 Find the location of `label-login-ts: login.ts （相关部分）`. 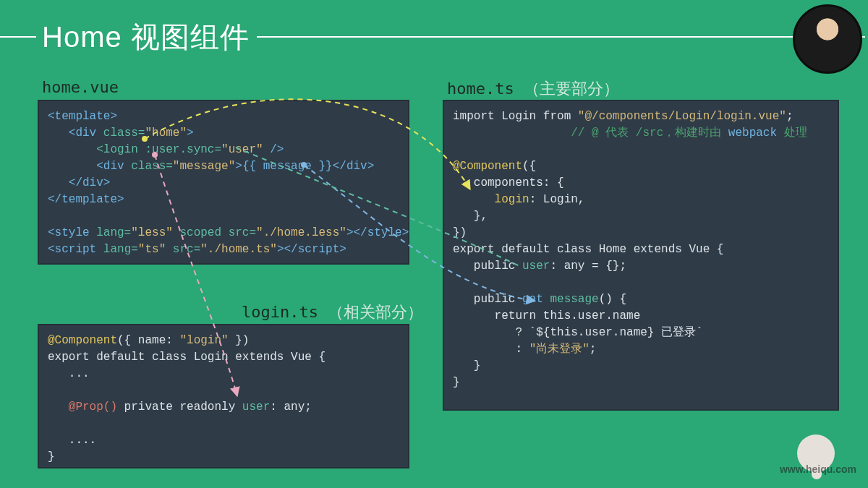

label-login-ts: login.ts （相关部分） is located at coordinates (333, 312).